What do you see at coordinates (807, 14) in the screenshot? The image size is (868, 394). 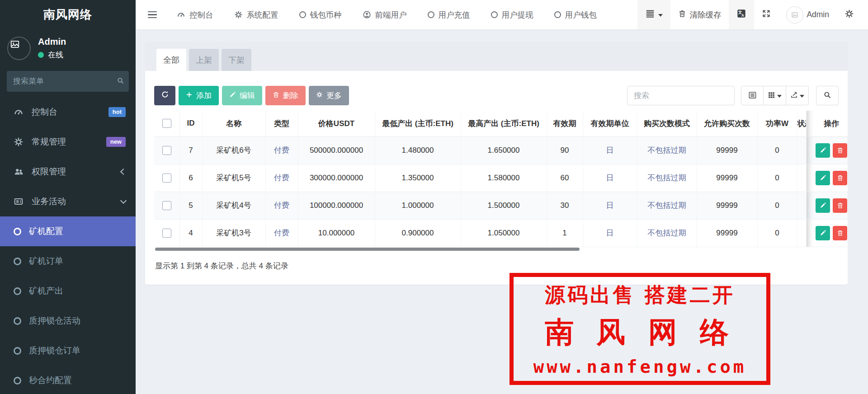 I see `user-menu: Admin` at bounding box center [807, 14].